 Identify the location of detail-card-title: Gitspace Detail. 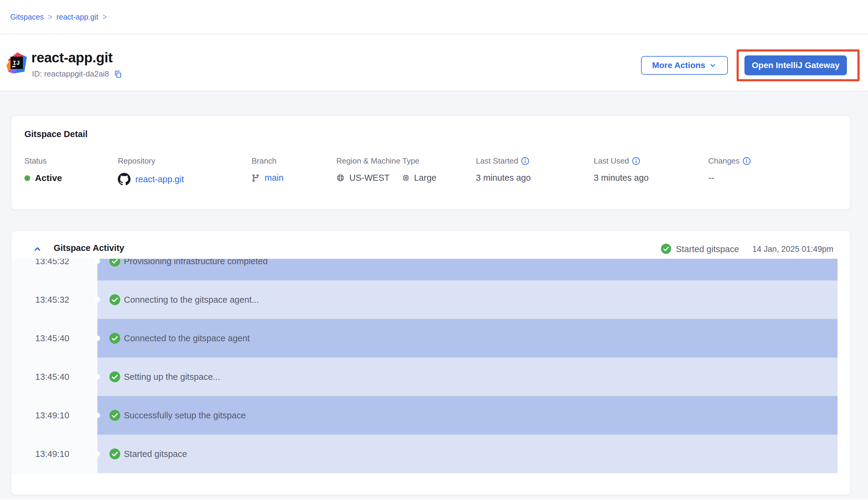
(56, 134).